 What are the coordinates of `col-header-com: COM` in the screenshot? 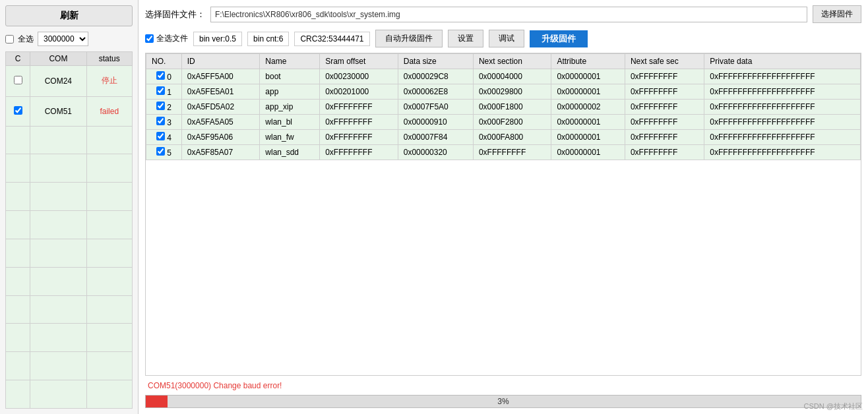 It's located at (58, 59).